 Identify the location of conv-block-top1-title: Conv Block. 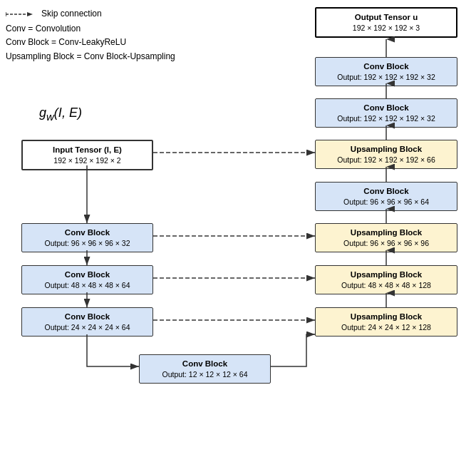
(386, 66).